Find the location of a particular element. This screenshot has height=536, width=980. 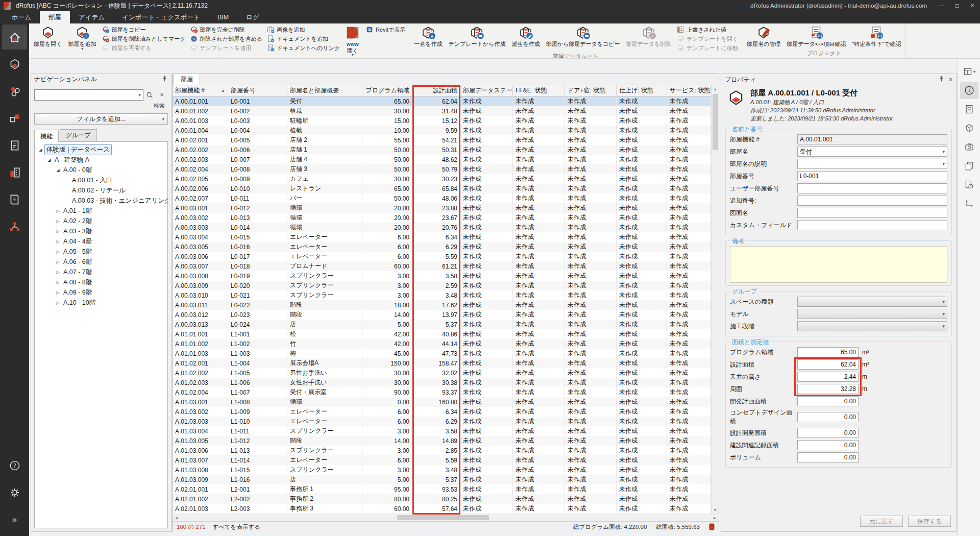

scroll-left-icon: ◄ is located at coordinates (177, 518).